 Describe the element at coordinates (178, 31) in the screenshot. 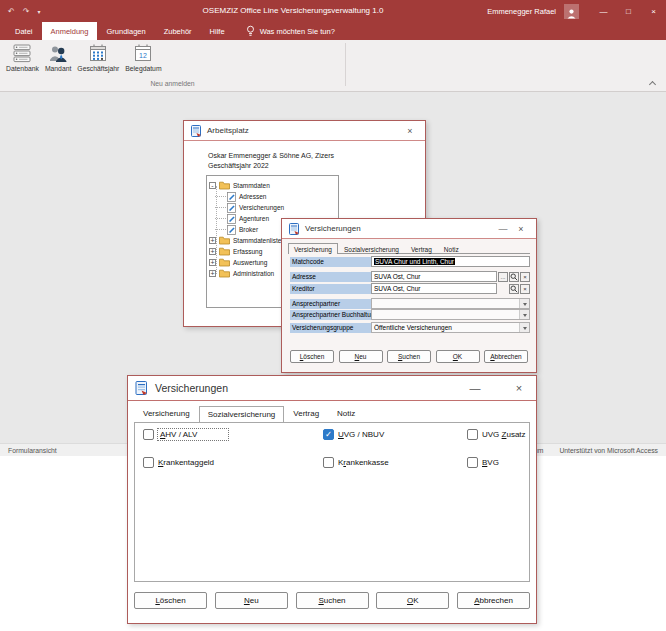

I see `tab-zubehoer: Zubehör` at that location.